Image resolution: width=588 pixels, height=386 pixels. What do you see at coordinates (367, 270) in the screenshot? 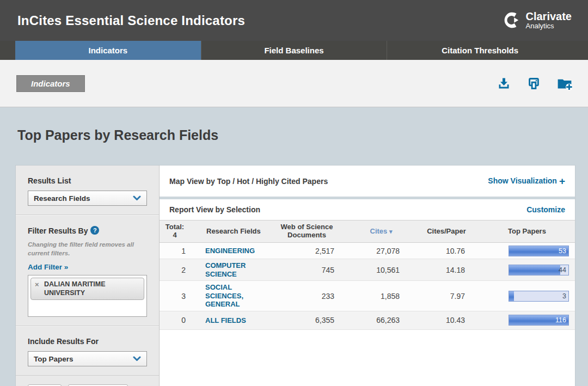
I see `table-row: 2 COMPUTER SCIENCE 745 10,561 14.18 44` at bounding box center [367, 270].